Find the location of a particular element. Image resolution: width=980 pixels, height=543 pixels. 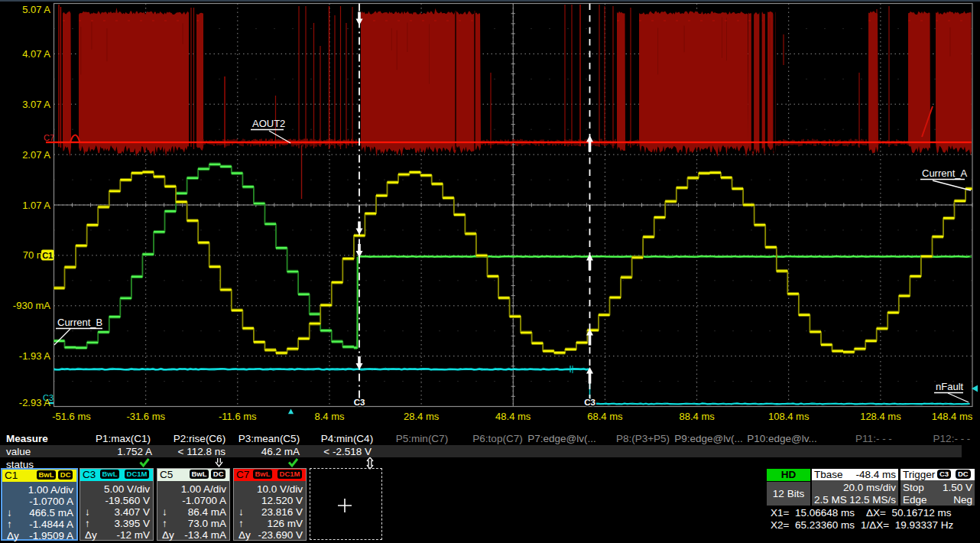

svg-text: -11.6 ms is located at coordinates (238, 416).